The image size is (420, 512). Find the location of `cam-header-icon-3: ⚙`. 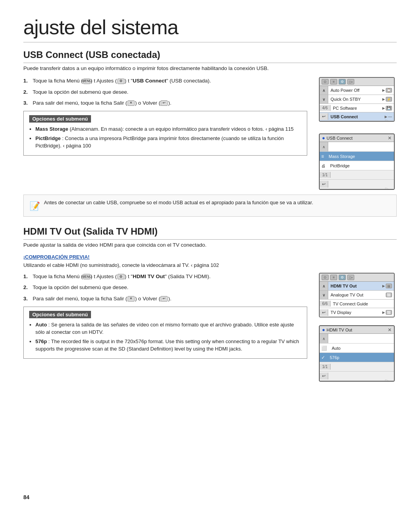

cam-header-icon-3: ⚙ is located at coordinates (342, 82).